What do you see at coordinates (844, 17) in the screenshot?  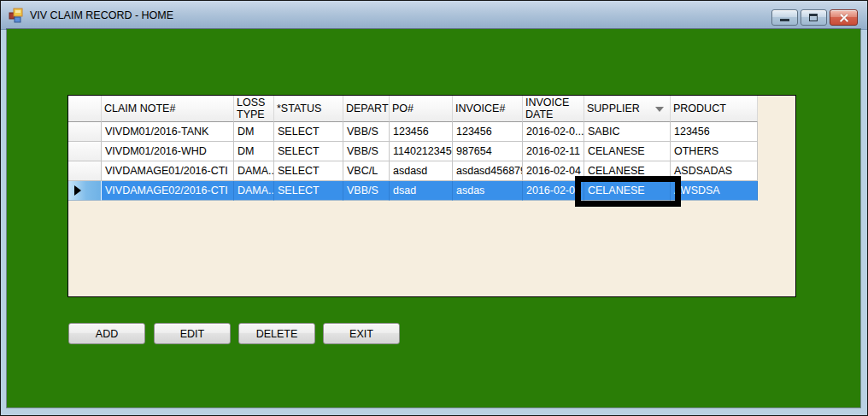 I see `close-icon` at bounding box center [844, 17].